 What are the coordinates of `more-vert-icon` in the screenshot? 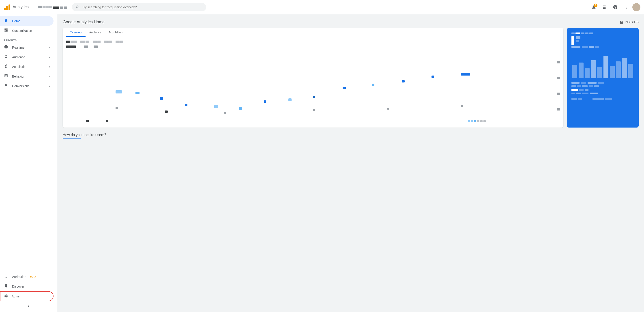 It's located at (626, 7).